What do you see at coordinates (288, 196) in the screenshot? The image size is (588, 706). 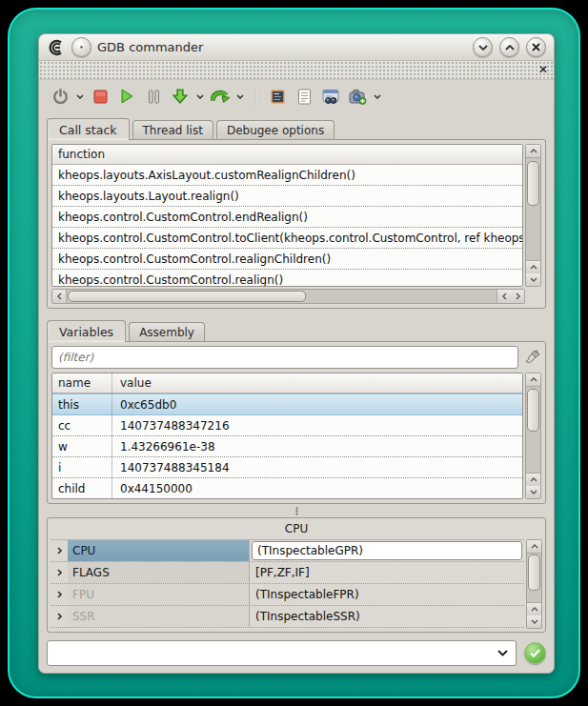 I see `stack-frame-row: kheops.layouts.Layout.realign()` at bounding box center [288, 196].